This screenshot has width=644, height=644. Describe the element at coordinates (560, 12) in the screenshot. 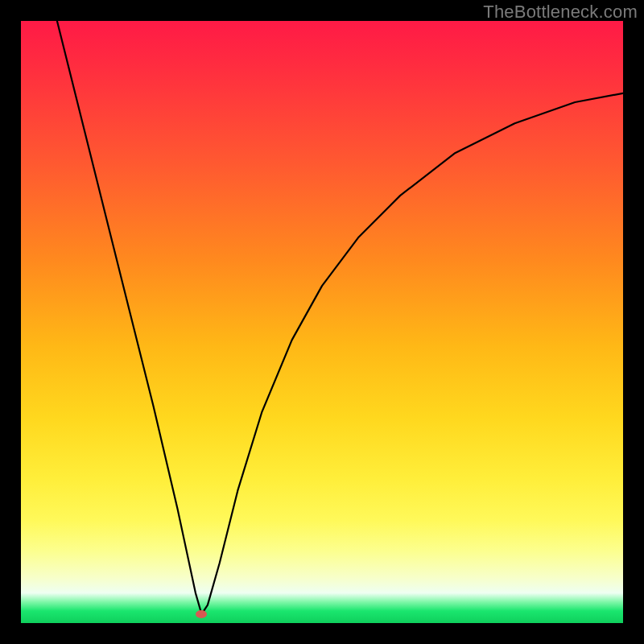

I see `watermark-text: TheBottleneck.com` at that location.